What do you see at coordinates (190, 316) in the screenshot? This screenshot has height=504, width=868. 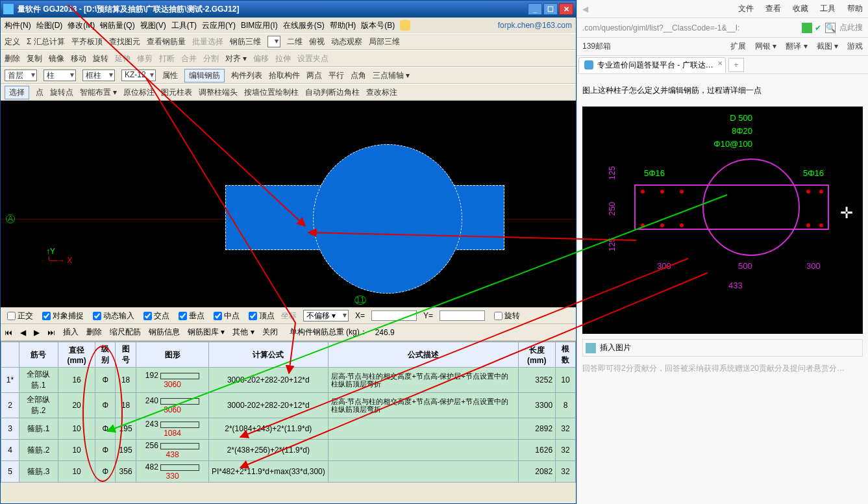 I see `perp-toggle: 垂点` at bounding box center [190, 316].